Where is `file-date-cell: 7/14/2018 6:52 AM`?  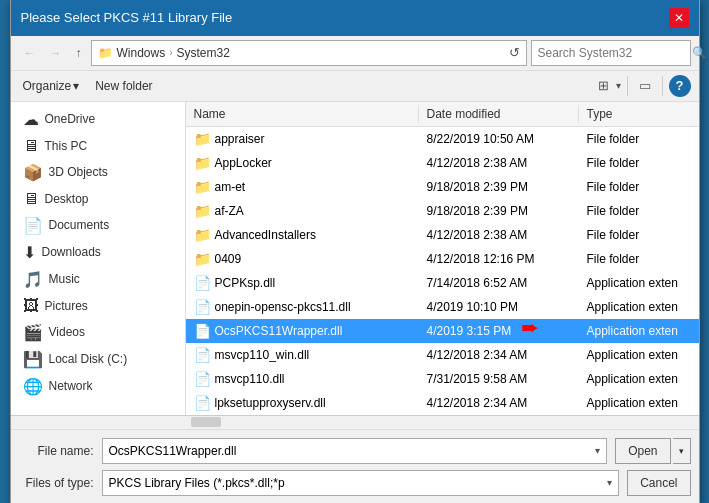 file-date-cell: 7/14/2018 6:52 AM is located at coordinates (499, 283).